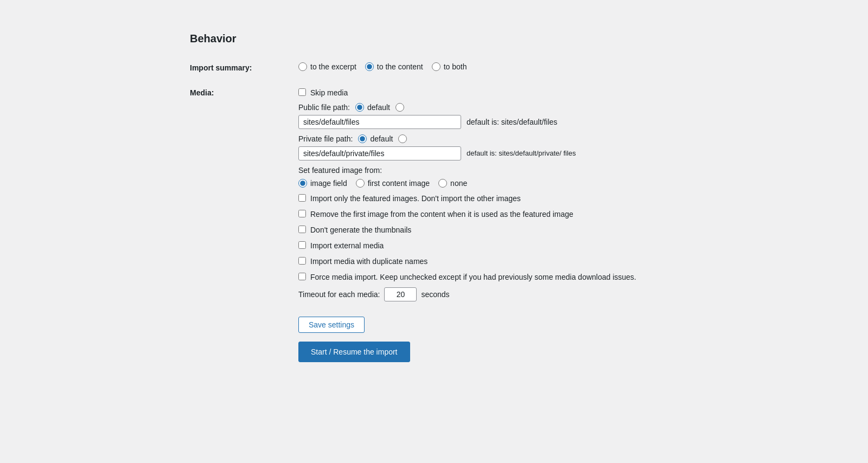  I want to click on timeout-input, so click(400, 294).